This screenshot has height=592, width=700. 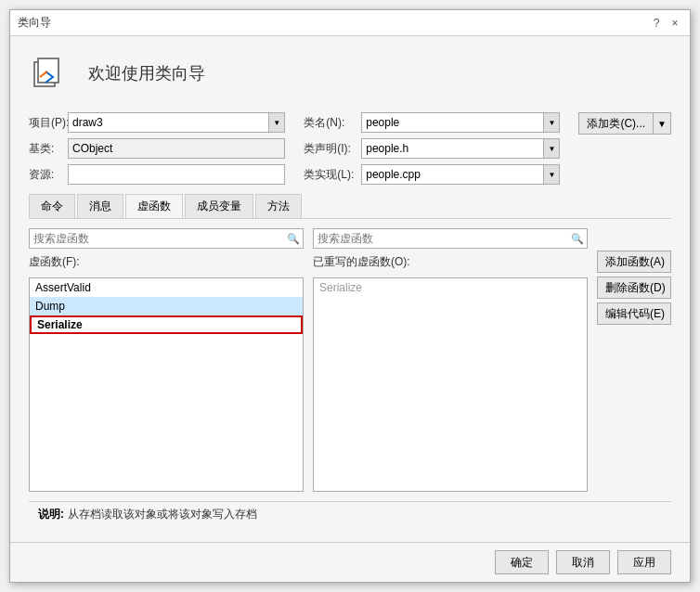 I want to click on project-label: 项目(P):, so click(x=45, y=122).